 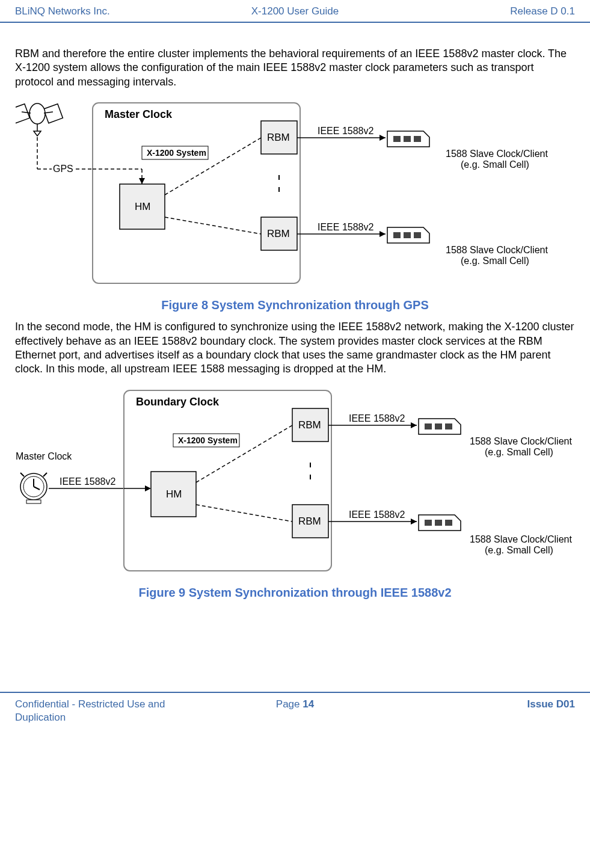 What do you see at coordinates (295, 348) in the screenshot?
I see `paragraph-2: In the second mode, the HM is configured…` at bounding box center [295, 348].